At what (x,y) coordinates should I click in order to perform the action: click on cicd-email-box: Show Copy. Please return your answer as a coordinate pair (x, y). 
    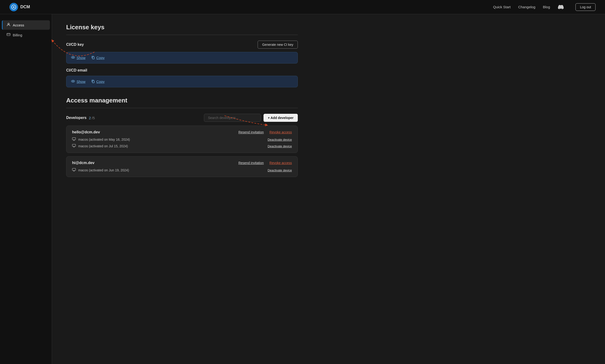
    Looking at the image, I should click on (182, 81).